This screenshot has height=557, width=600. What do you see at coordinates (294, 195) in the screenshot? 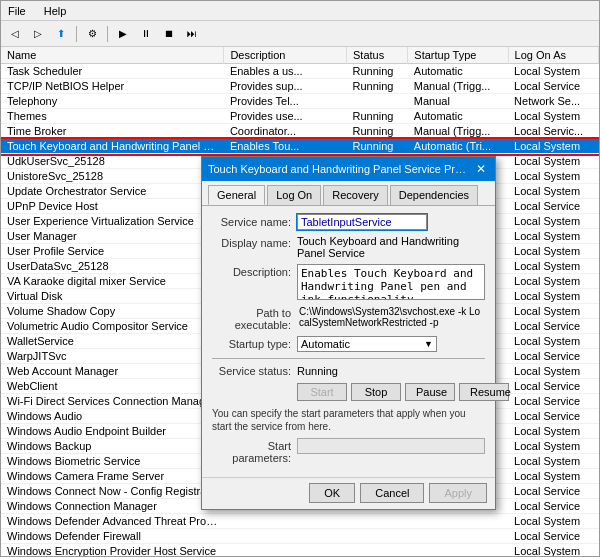
I see `tab-logon: Log On` at bounding box center [294, 195].